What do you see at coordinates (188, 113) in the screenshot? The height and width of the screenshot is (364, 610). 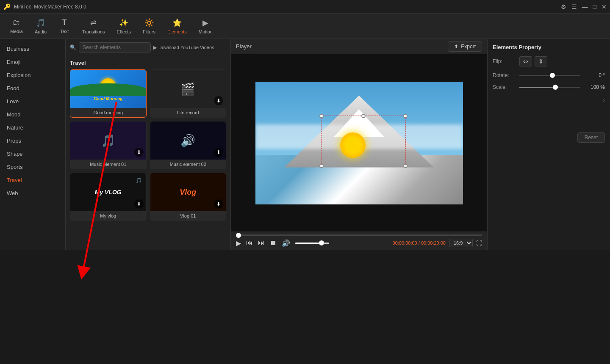 I see `element-label-life-record: Life record` at bounding box center [188, 113].